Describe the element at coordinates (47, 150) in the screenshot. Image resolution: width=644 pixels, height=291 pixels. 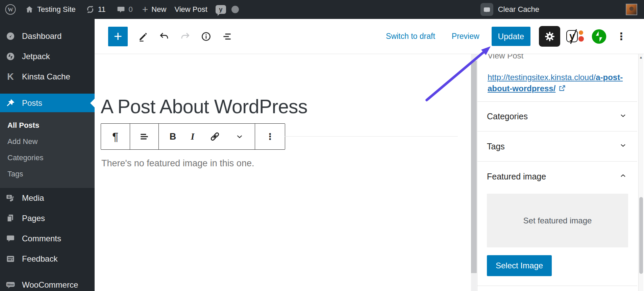
I see `posts-submenu: All Posts Add New Categories Tags` at that location.